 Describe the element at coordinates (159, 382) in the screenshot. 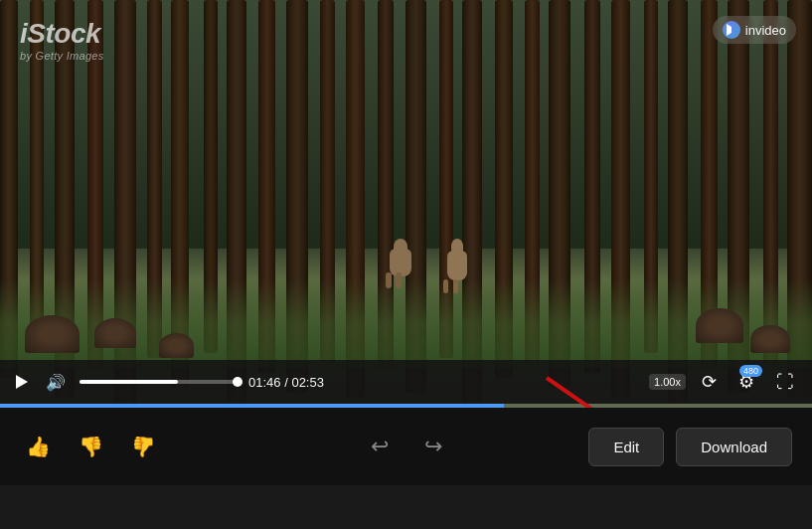

I see `seek-bar` at that location.